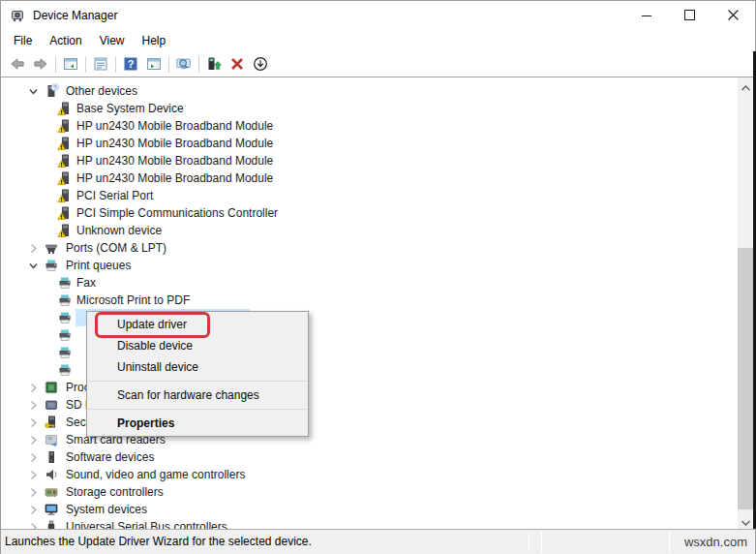 The width and height of the screenshot is (756, 554). Describe the element at coordinates (51, 422) in the screenshot. I see `security-icon` at that location.